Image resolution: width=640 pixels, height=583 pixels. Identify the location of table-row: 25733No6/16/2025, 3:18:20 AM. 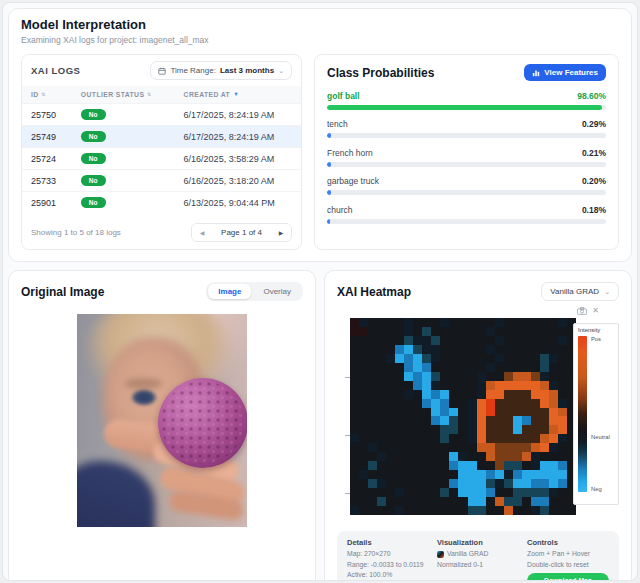
(162, 181).